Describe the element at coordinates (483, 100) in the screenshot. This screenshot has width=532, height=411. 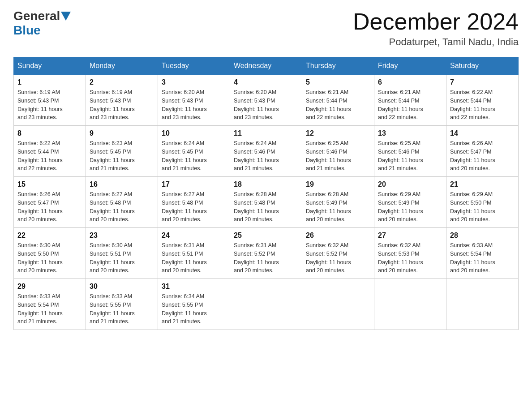
I see `calendar-cell: 7Sunrise: 6:22 AMSunset: 5:44 PMDaylight…` at that location.